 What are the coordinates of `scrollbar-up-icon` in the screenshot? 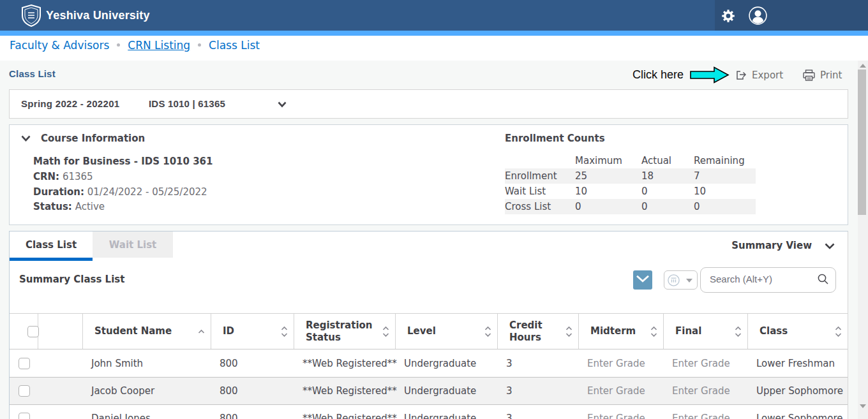 It's located at (863, 66).